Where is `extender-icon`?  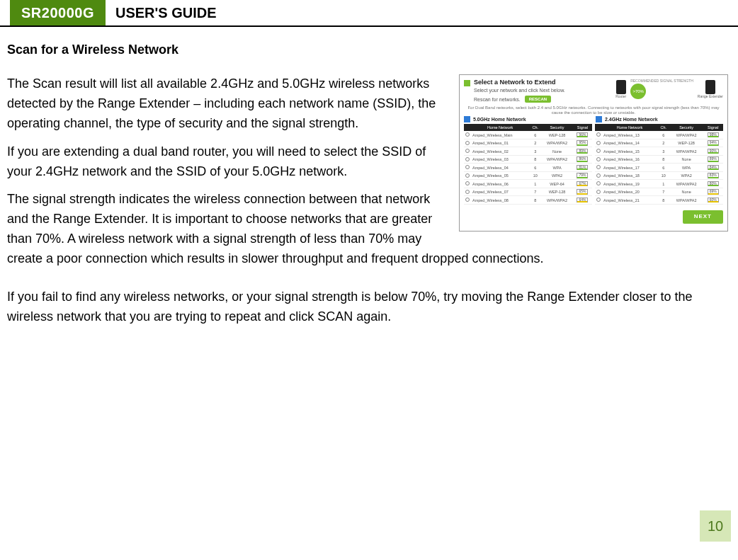
extender-icon is located at coordinates (710, 87).